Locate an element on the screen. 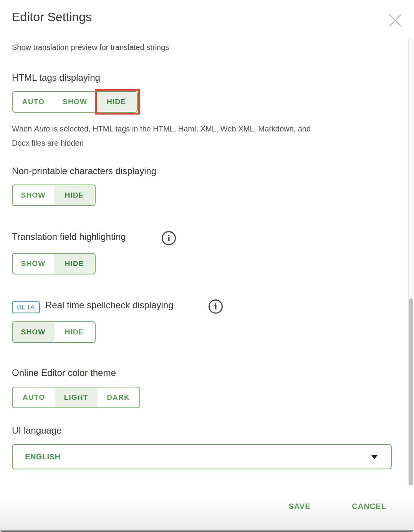 Image resolution: width=414 pixels, height=532 pixels. color-theme-toggle-group: AUTO LIGHT DARK is located at coordinates (76, 397).